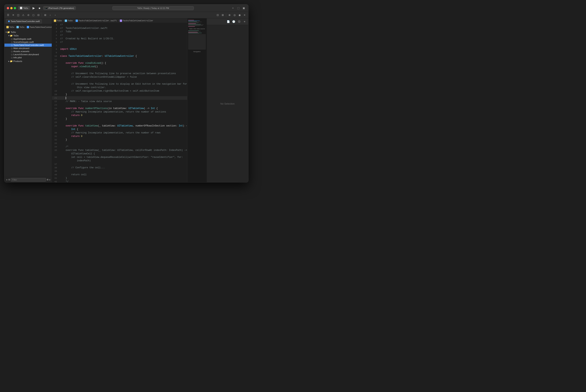 This screenshot has width=586, height=392. I want to click on breadcrumb-todo-2: ToDo, so click(21, 27).